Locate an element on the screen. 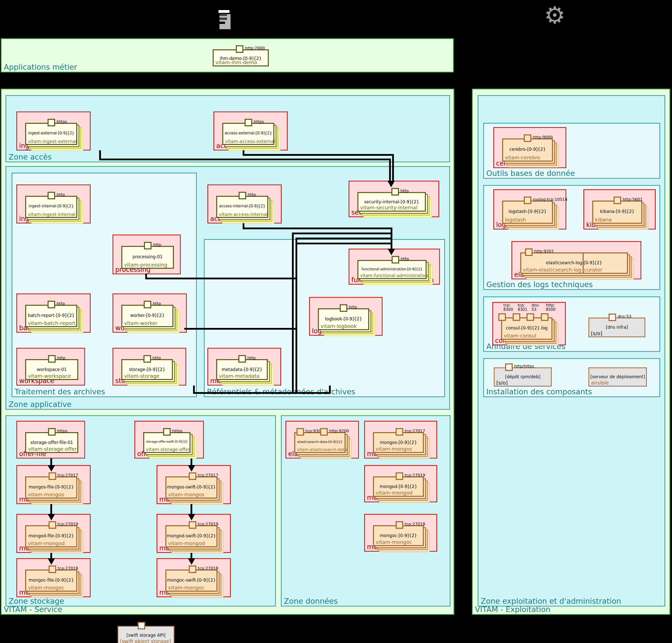  card-line2: vitam-batch-report is located at coordinates (51, 323).